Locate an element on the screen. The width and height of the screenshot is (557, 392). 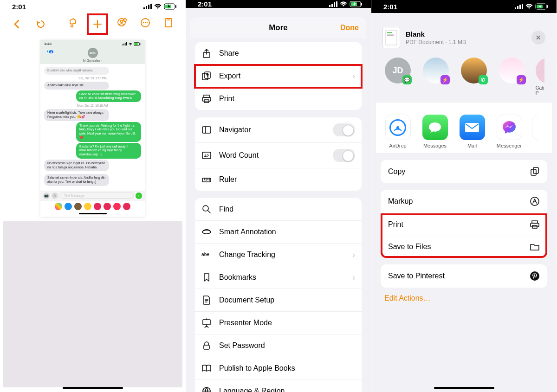
share-contact-partial: GabP is located at coordinates (540, 77).